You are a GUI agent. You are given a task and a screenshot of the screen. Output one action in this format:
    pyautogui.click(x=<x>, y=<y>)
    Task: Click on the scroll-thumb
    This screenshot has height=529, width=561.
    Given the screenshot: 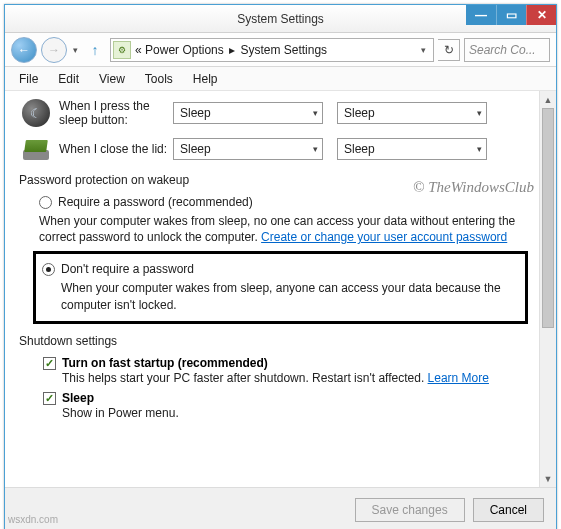 What is the action you would take?
    pyautogui.click(x=548, y=218)
    